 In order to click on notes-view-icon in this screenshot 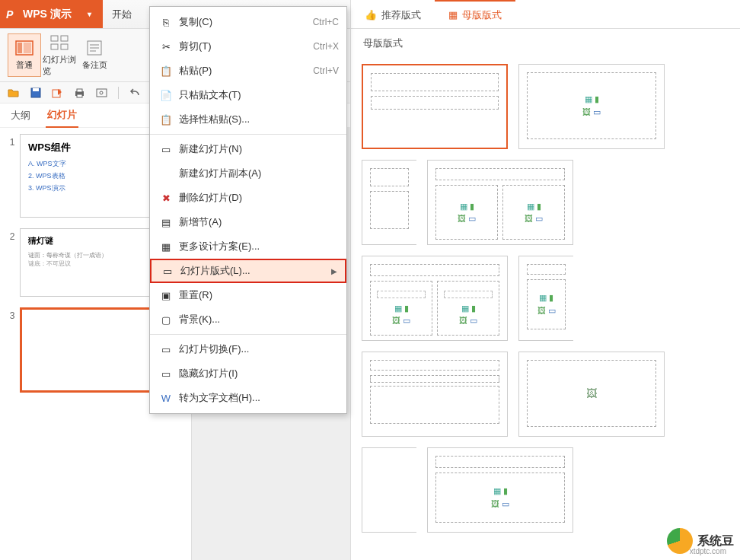, I will do `click(94, 48)`.